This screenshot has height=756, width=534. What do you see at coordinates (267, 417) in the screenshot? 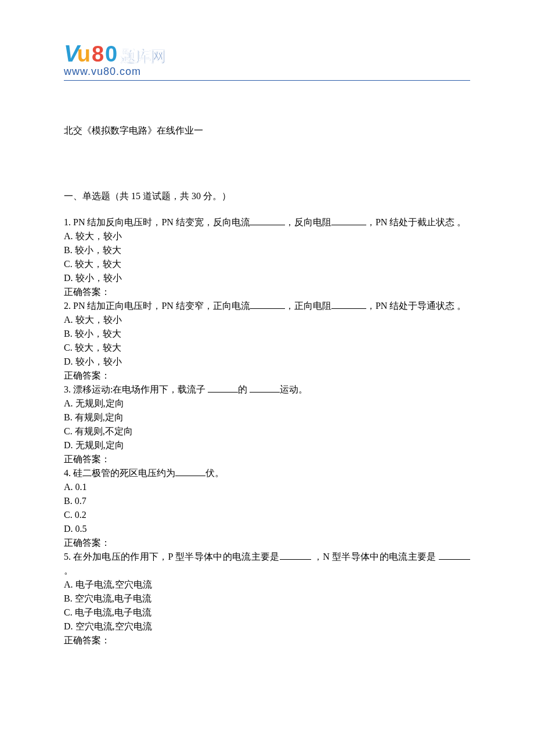
I see `q3-option-b: B. 有规则,定向` at bounding box center [267, 417].